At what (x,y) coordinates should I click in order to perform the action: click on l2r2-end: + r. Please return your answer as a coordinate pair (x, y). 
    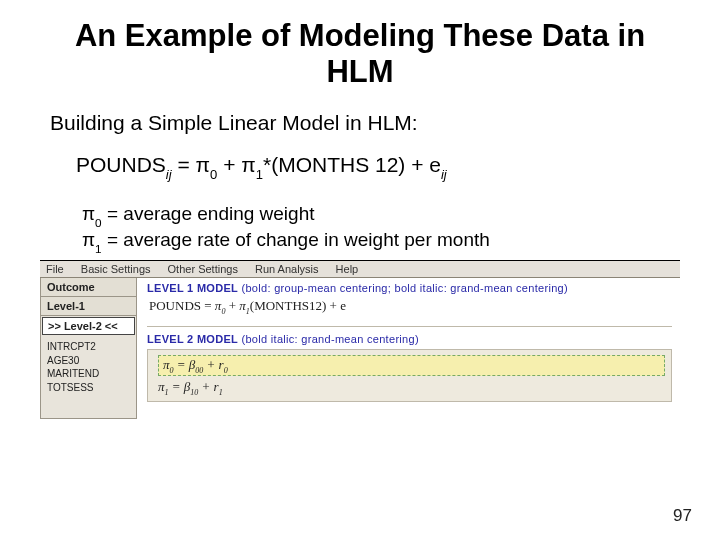
    Looking at the image, I should click on (208, 386).